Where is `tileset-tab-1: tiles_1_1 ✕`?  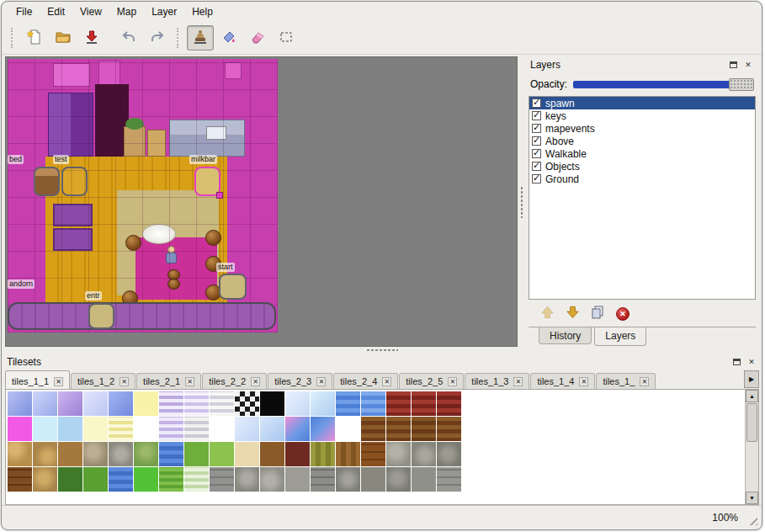 tileset-tab-1: tiles_1_1 ✕ is located at coordinates (37, 380).